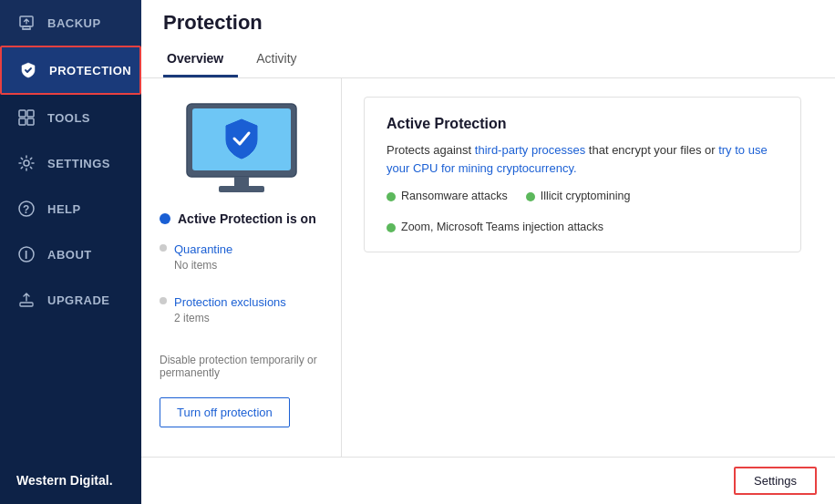 The height and width of the screenshot is (504, 835). I want to click on sidebar-item-protection-label: PROTECTION, so click(90, 71).